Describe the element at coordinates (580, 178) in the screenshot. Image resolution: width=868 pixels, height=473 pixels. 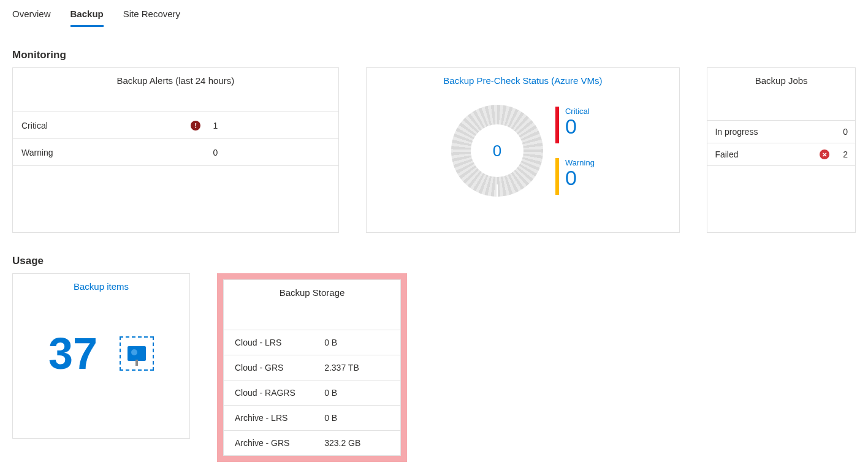
I see `legend-warning-value: 0` at that location.